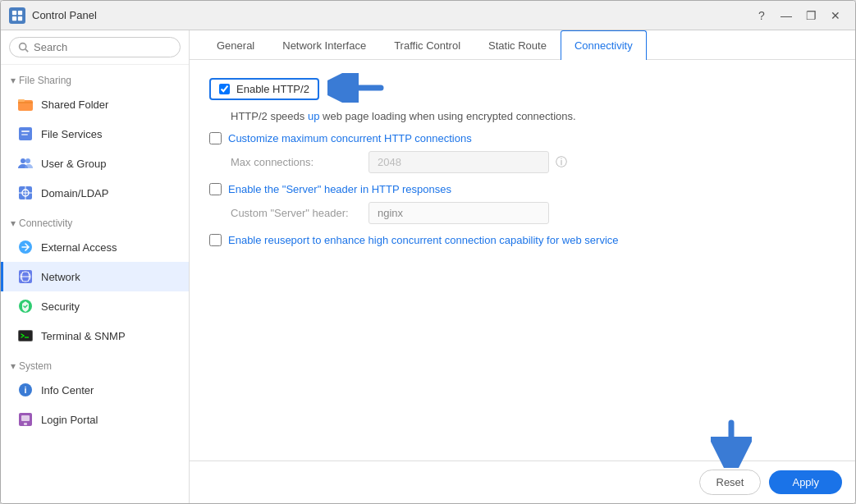  What do you see at coordinates (13, 80) in the screenshot?
I see `chevron-file-sharing` at bounding box center [13, 80].